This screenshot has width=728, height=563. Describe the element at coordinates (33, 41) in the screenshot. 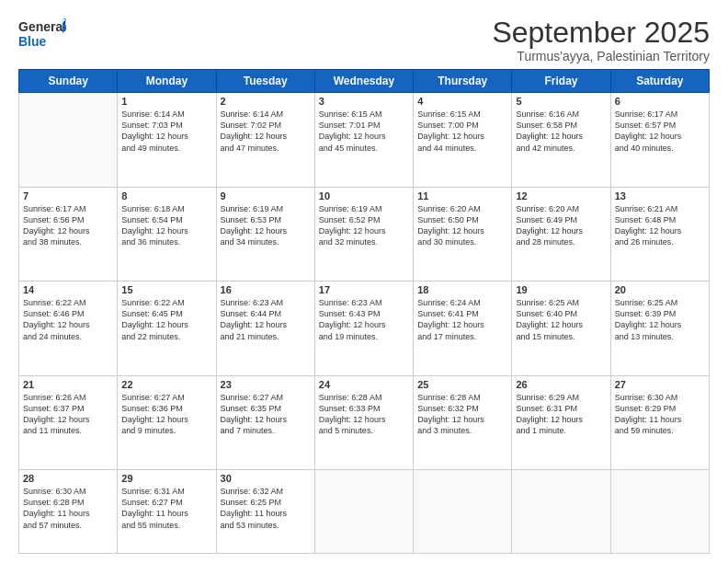

I see `svg-text: Blue` at that location.